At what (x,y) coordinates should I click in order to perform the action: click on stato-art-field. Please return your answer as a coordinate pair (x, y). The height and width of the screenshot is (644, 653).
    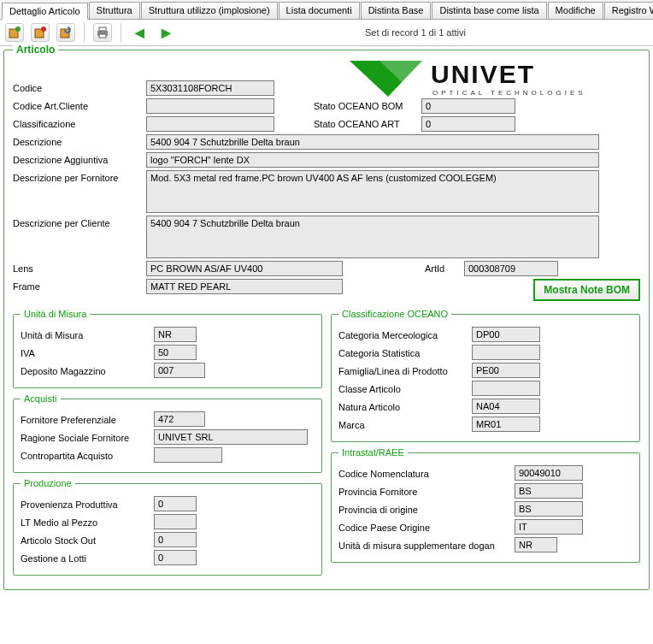
    Looking at the image, I should click on (468, 124).